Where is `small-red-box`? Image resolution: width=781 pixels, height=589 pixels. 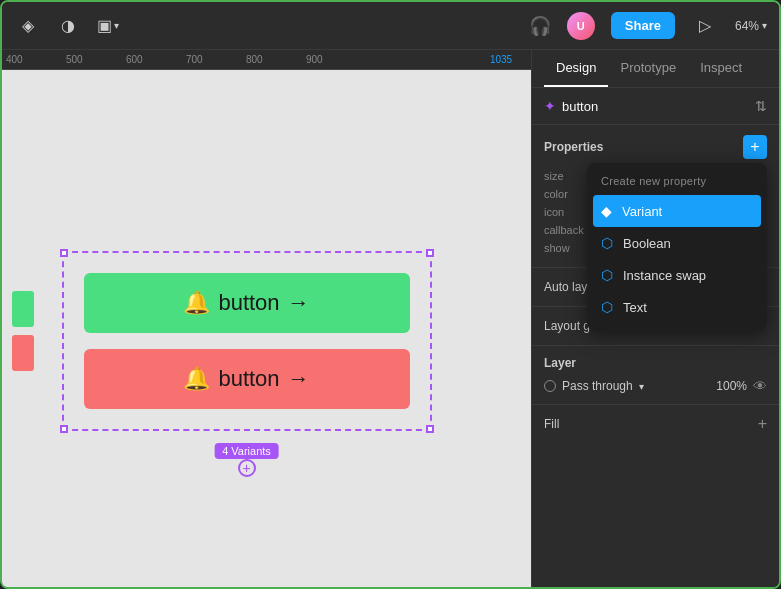
small-red-box is located at coordinates (23, 353).